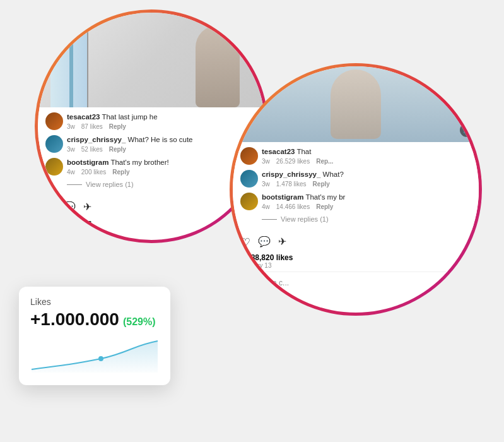 The image size is (504, 442). What do you see at coordinates (322, 184) in the screenshot?
I see `right-reply-button-2: Reply` at bounding box center [322, 184].